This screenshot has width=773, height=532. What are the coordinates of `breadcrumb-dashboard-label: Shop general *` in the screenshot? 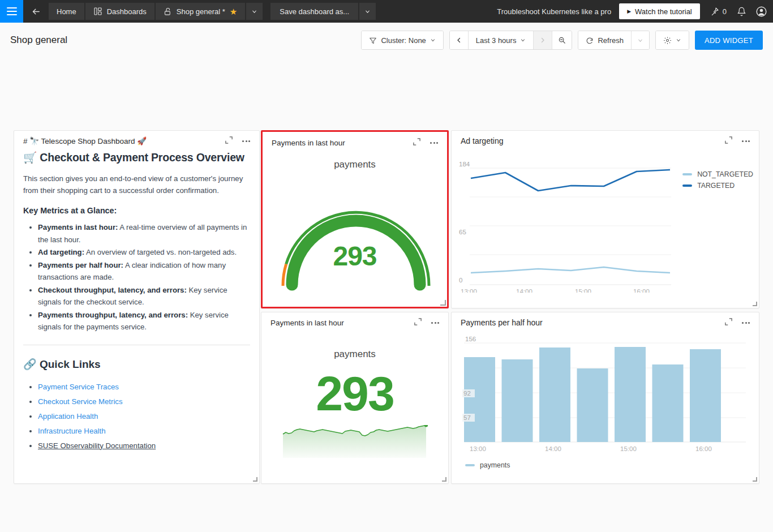 It's located at (201, 11).